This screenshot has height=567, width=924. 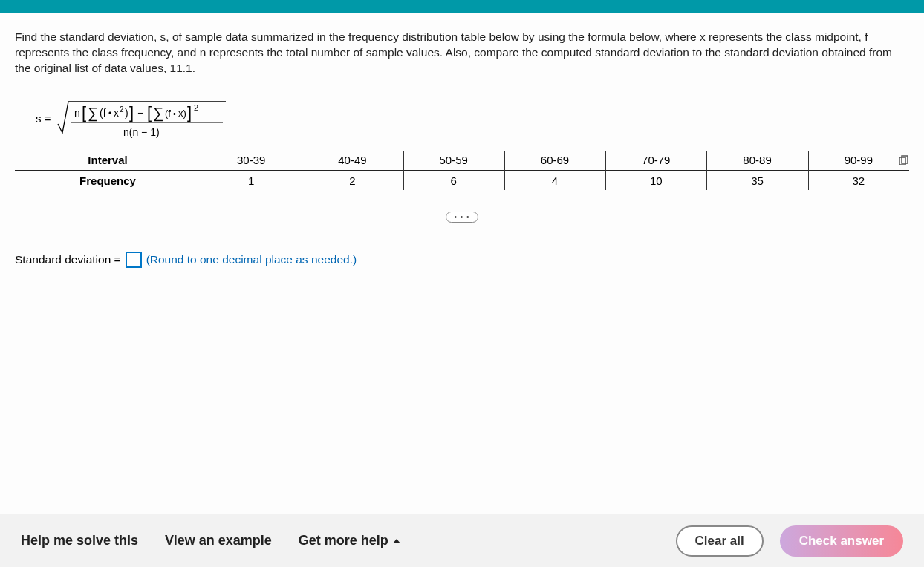 I want to click on view-example-label: View an example, so click(x=218, y=540).